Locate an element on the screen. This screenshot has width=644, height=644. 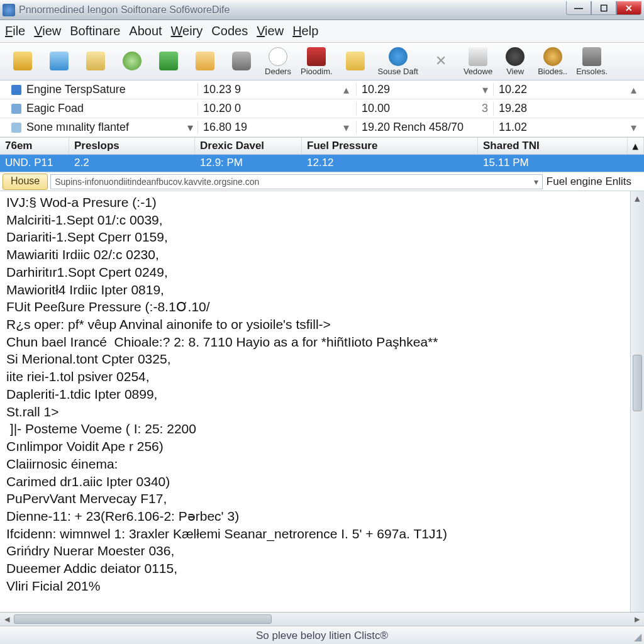
toolbar-db is located at coordinates (242, 62).